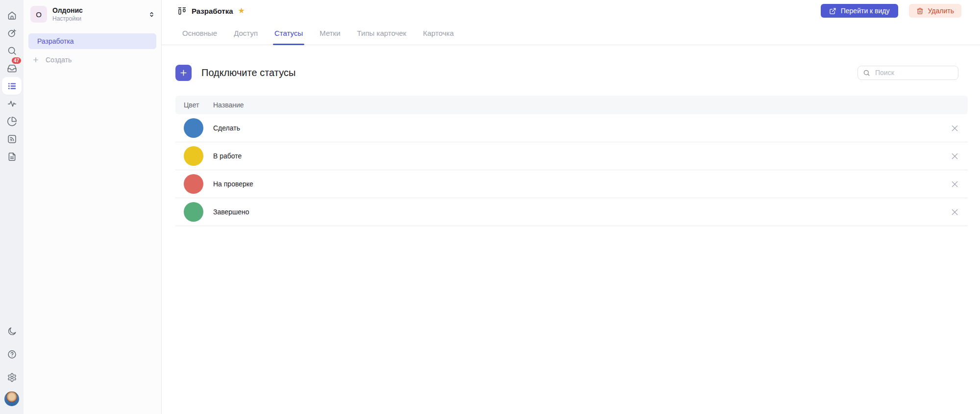  What do you see at coordinates (68, 14) in the screenshot?
I see `workspace-meta: Олдонис Настройки` at bounding box center [68, 14].